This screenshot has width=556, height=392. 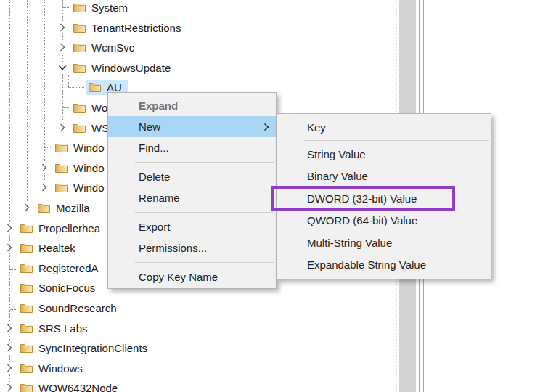 What do you see at coordinates (71, 308) in the screenshot?
I see `key-content: SoundResearch` at bounding box center [71, 308].